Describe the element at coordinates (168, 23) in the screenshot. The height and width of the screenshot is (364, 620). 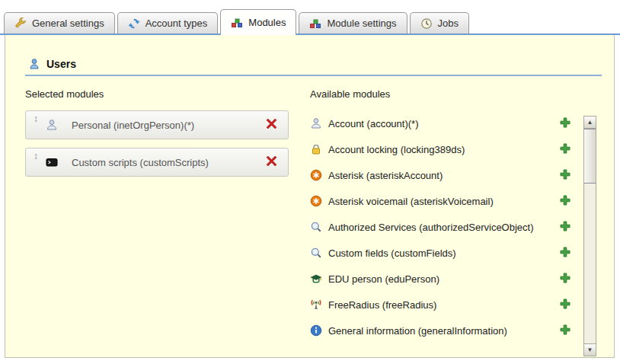
I see `tab-account-types: Account types` at that location.